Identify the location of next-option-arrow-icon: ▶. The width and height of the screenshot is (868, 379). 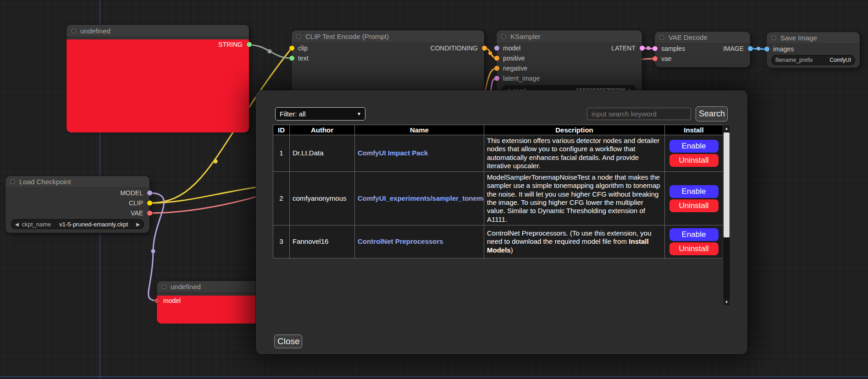
(138, 225).